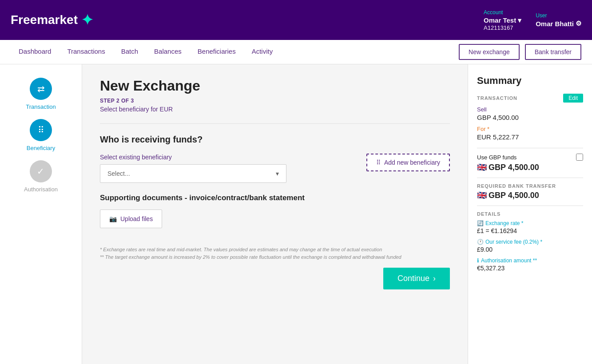 The image size is (592, 364). I want to click on add-beneficiary-dots-icon: ⠿, so click(378, 162).